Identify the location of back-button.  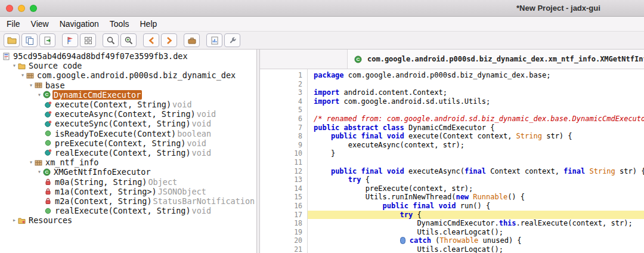
(151, 41).